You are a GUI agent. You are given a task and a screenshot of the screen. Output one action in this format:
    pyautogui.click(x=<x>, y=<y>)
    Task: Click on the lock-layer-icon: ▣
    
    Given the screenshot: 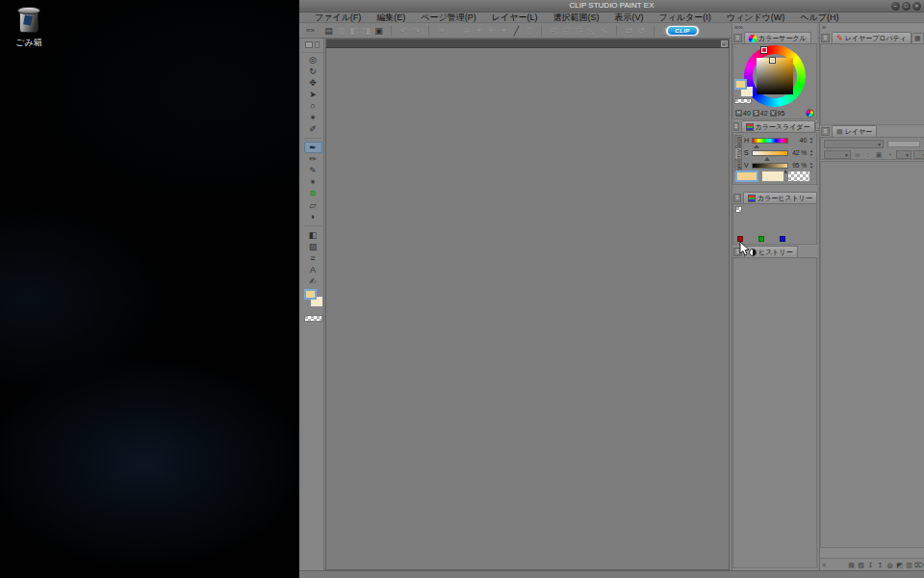 What is the action you would take?
    pyautogui.click(x=879, y=154)
    